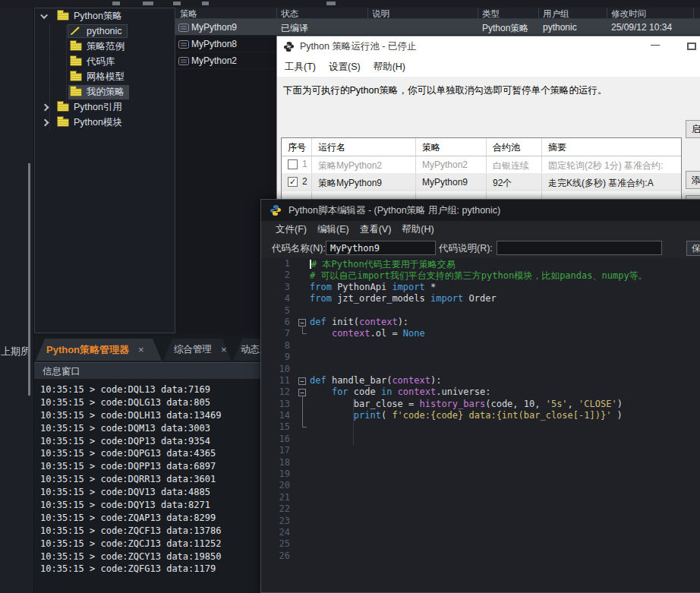 This screenshot has height=593, width=700. I want to click on log-line: 10:35:15 > code:DQY13 data:8271, so click(151, 506).